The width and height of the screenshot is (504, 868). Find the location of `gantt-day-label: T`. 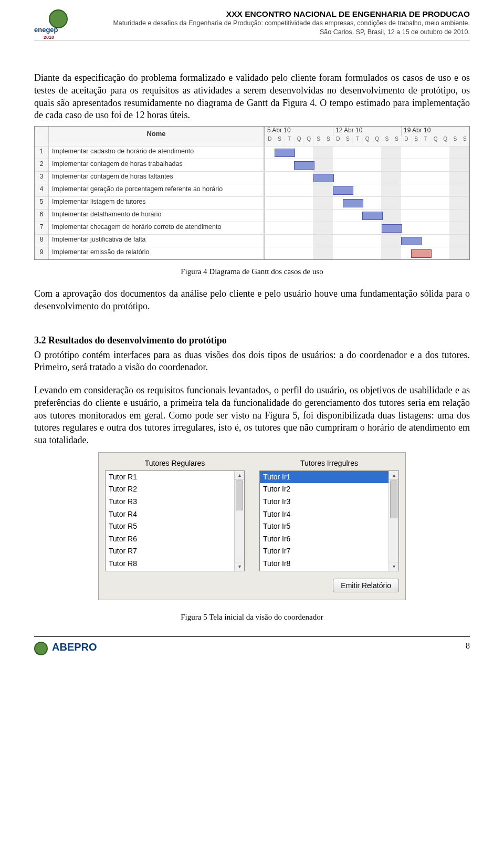

gantt-day-label: T is located at coordinates (357, 141).